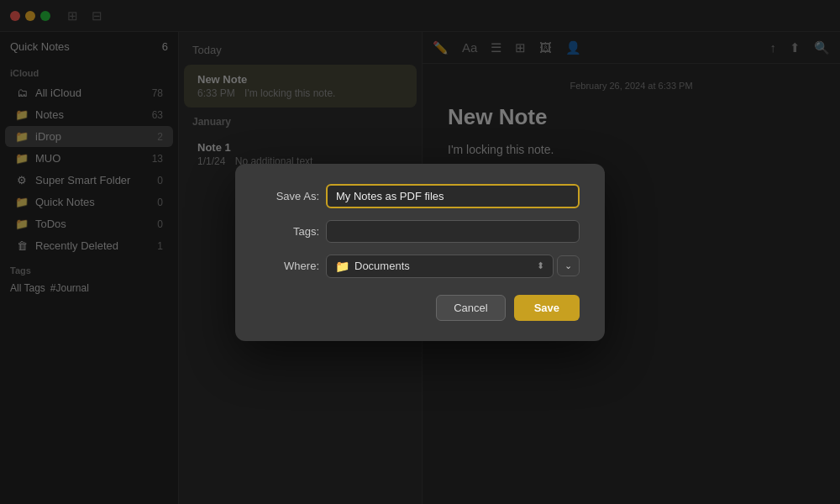 The width and height of the screenshot is (840, 504). Describe the element at coordinates (420, 266) in the screenshot. I see `where-row: Where: 📁 Documents ⬍ ⌄` at that location.